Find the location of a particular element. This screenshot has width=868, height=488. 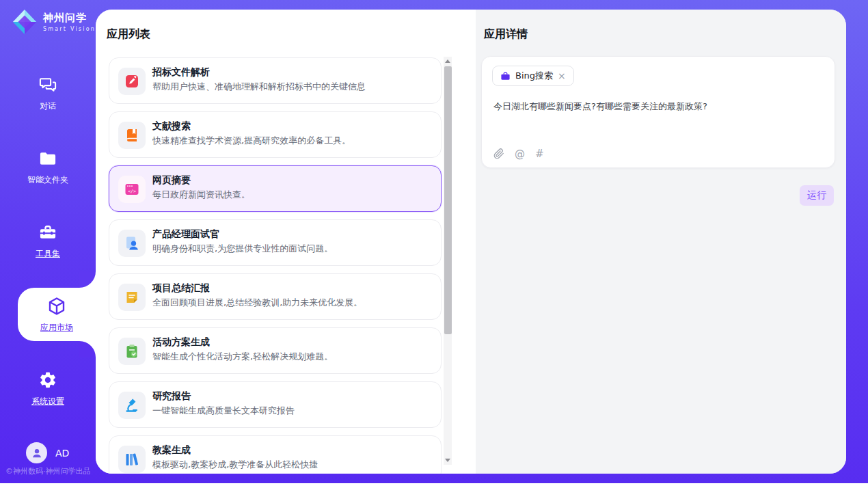

cube-icon is located at coordinates (57, 313).